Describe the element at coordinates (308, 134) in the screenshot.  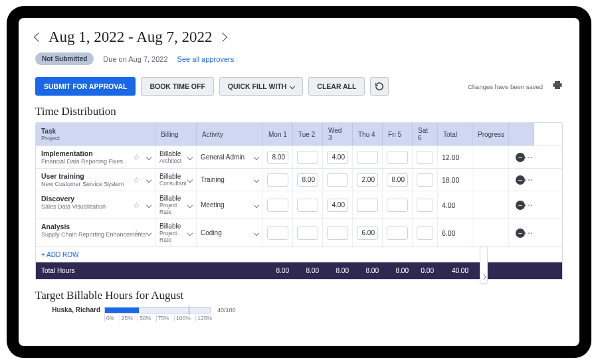
I see `col-tue: Tue 2` at that location.